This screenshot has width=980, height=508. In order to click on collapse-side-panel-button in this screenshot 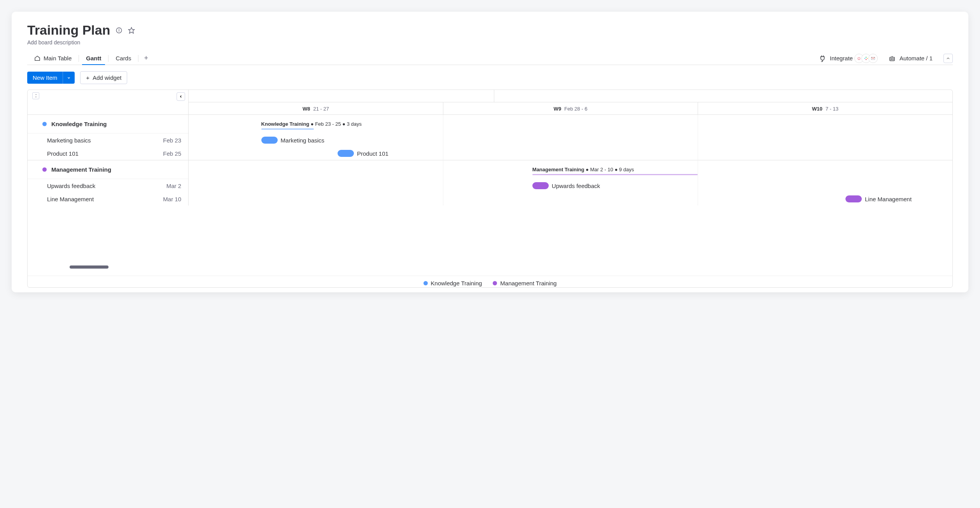, I will do `click(181, 97)`.